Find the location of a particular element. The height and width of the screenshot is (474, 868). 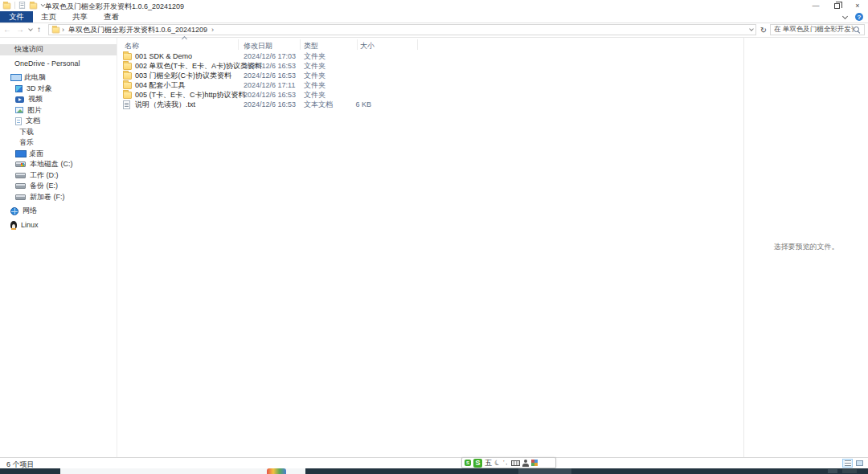

taskbar-app-icon is located at coordinates (276, 471).